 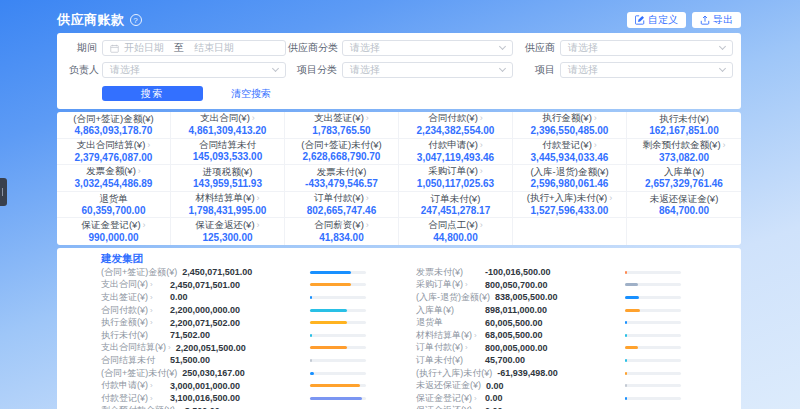 What do you see at coordinates (228, 172) in the screenshot?
I see `metric-label: 进项税额(¥)` at bounding box center [228, 172].